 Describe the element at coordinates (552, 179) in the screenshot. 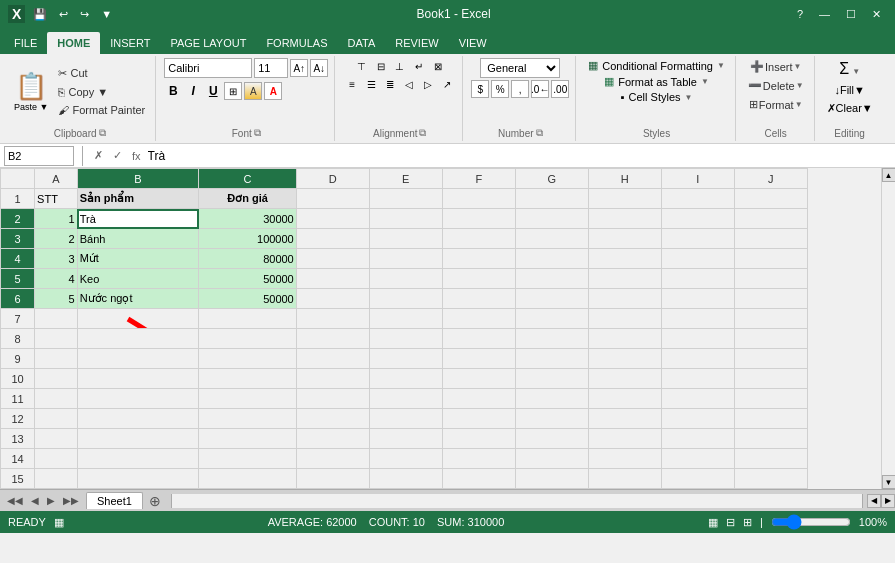

I see `col-header-G: G` at that location.